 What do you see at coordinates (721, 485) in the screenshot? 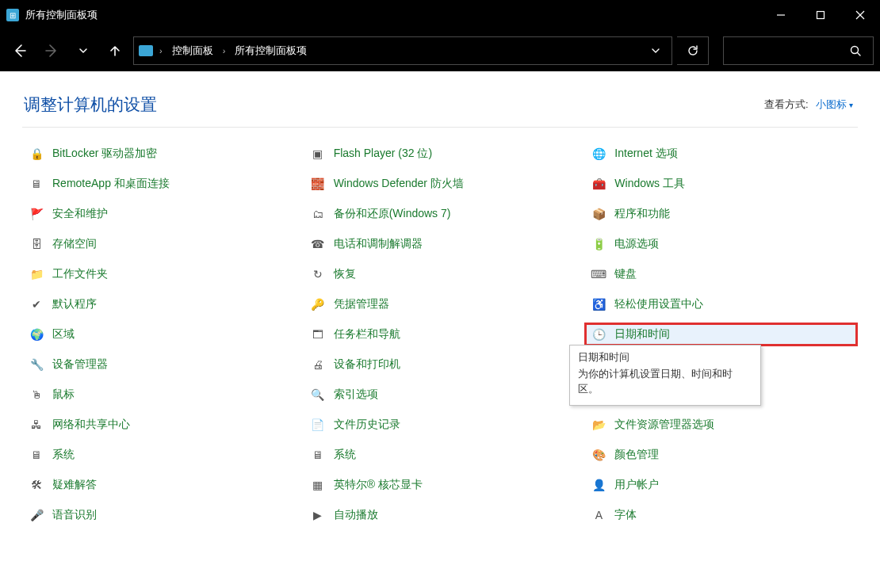
I see `control-panel-item: 👤用户帐户` at bounding box center [721, 485].